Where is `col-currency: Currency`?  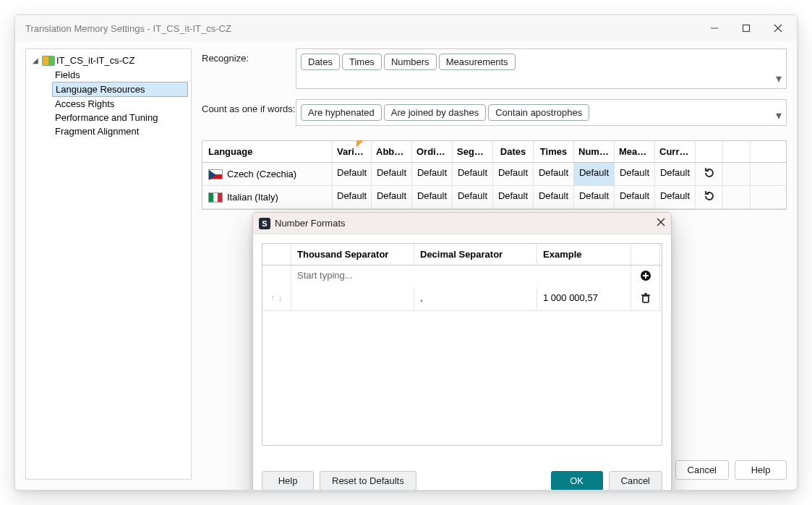
col-currency: Currency is located at coordinates (675, 152).